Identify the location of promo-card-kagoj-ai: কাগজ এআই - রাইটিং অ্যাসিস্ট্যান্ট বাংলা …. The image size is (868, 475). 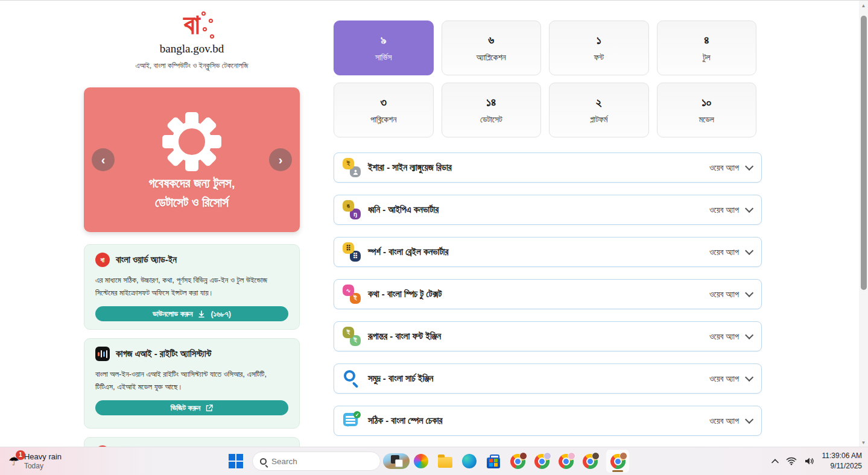
(192, 383).